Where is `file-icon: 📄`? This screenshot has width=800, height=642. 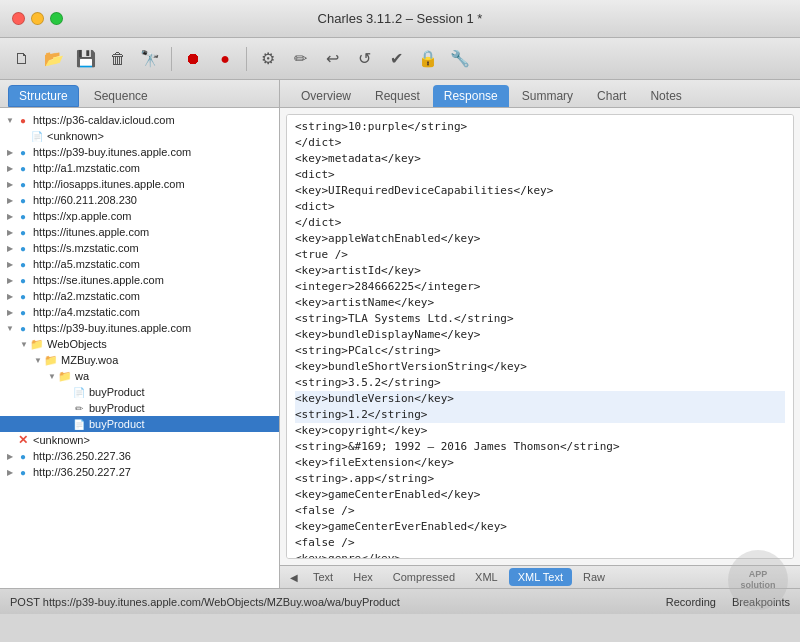 file-icon: 📄 is located at coordinates (79, 424).